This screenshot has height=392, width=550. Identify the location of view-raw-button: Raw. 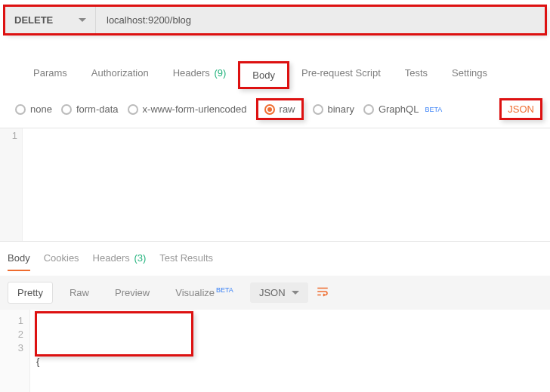
(79, 293).